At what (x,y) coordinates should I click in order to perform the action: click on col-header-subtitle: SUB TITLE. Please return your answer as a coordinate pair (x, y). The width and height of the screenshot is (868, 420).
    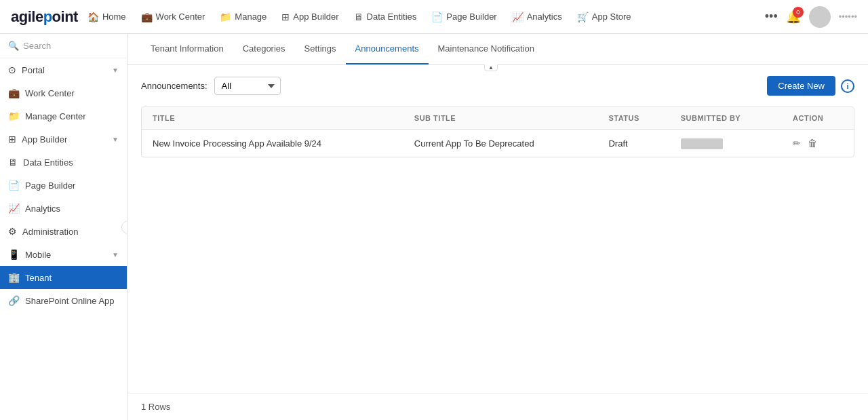
    Looking at the image, I should click on (500, 118).